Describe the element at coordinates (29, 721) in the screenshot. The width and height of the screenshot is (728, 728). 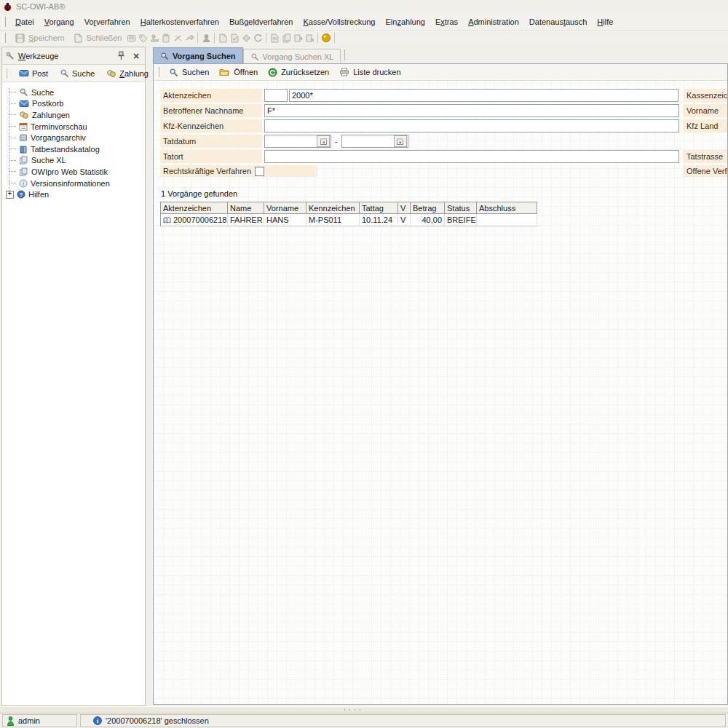
I see `status-user: admin` at that location.